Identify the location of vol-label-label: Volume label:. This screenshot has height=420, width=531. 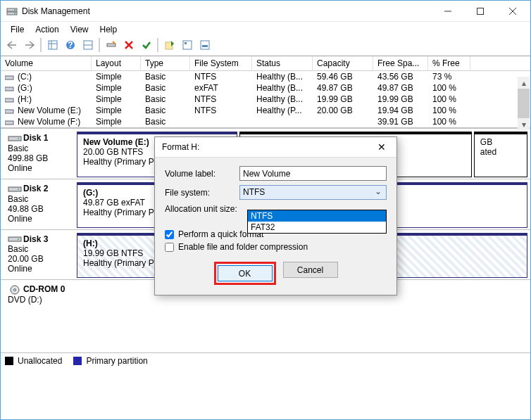
(202, 174).